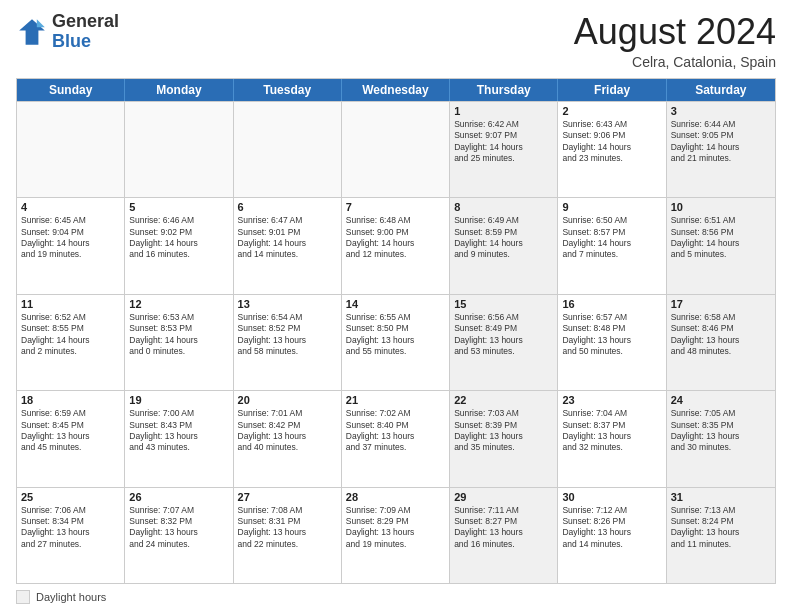 This screenshot has height=612, width=792. Describe the element at coordinates (70, 304) in the screenshot. I see `day-number: 11` at that location.